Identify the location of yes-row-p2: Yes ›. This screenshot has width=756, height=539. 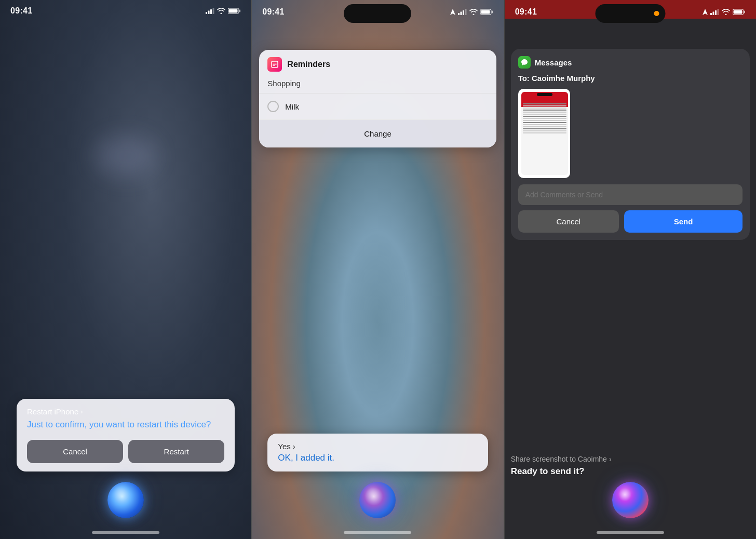
(377, 447).